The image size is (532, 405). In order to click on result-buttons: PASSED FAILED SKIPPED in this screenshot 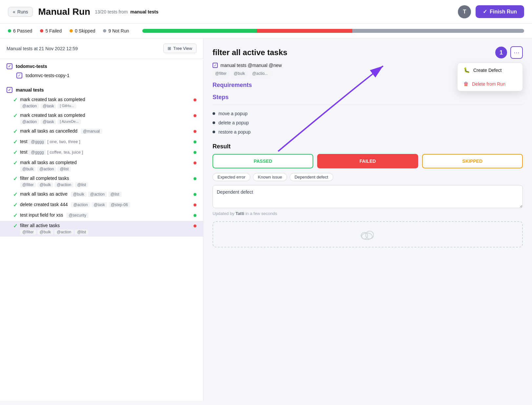, I will do `click(368, 161)`.